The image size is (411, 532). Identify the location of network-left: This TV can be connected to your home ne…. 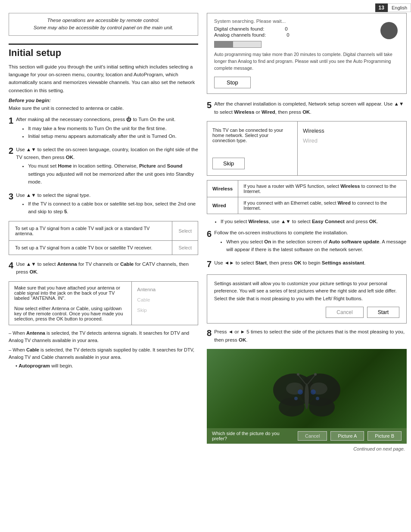
(252, 148).